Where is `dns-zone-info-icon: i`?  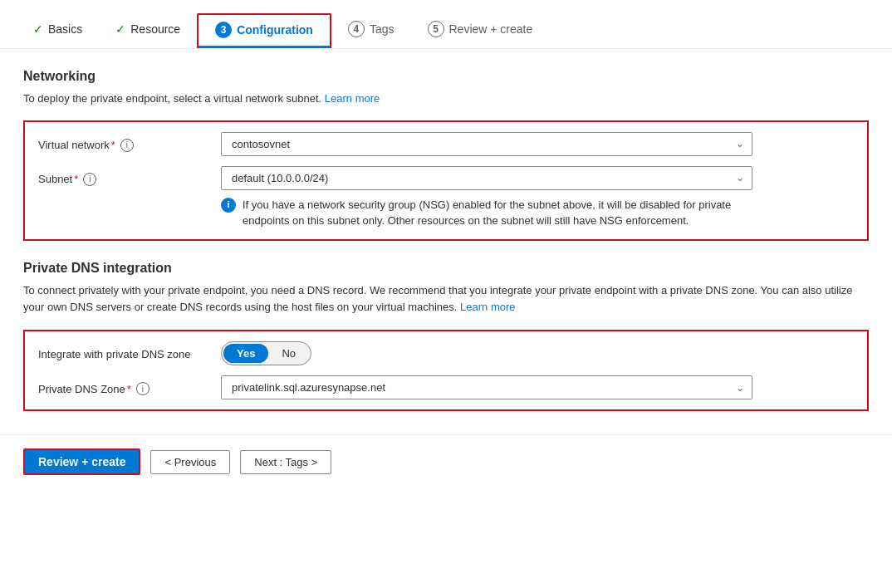 dns-zone-info-icon: i is located at coordinates (143, 389).